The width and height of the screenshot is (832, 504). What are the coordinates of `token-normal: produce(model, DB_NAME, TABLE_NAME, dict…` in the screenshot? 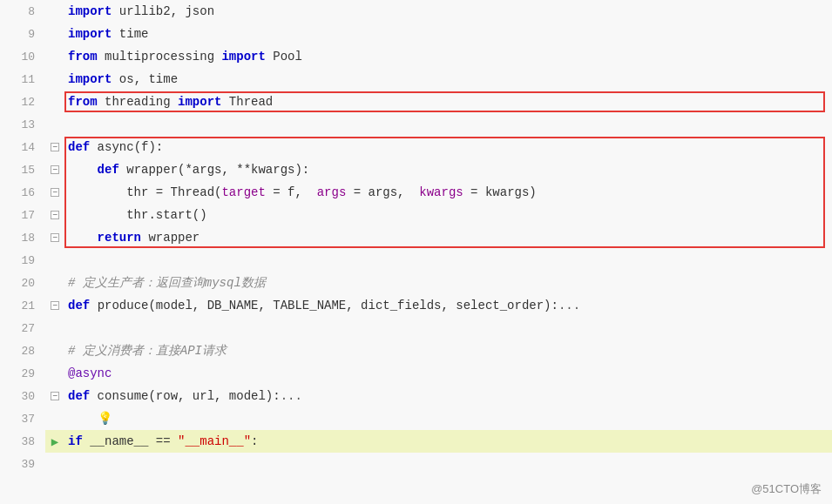 It's located at (328, 306).